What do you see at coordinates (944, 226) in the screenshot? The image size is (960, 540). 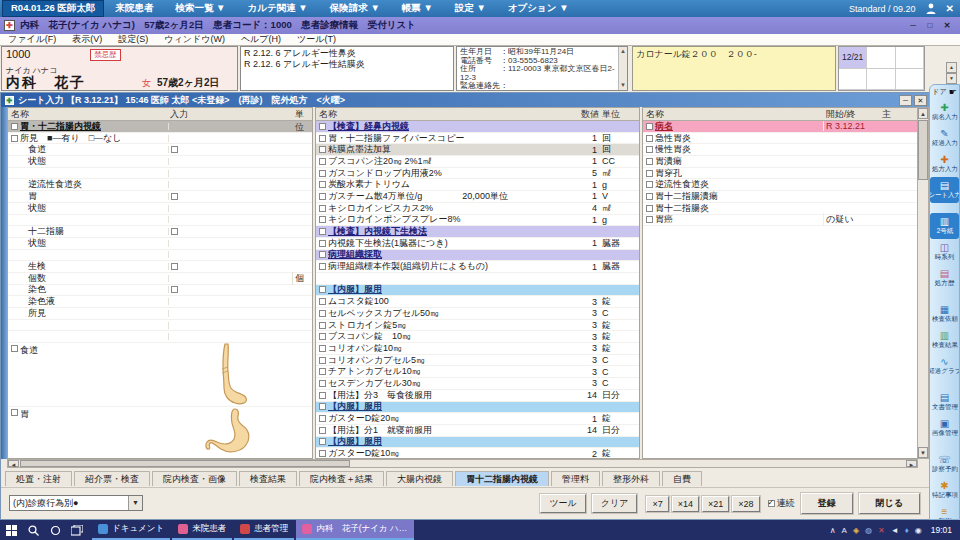 I see `sidebar-button: ▥ 2号紙` at bounding box center [944, 226].